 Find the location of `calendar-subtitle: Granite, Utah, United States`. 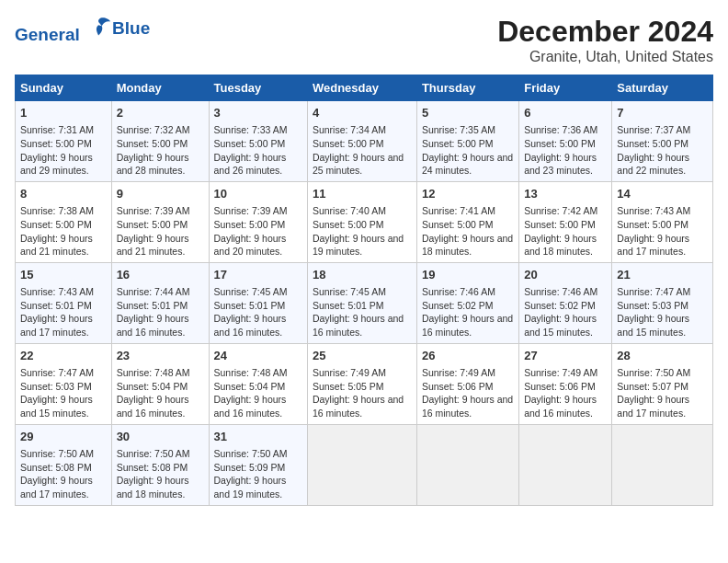

calendar-subtitle: Granite, Utah, United States is located at coordinates (605, 57).